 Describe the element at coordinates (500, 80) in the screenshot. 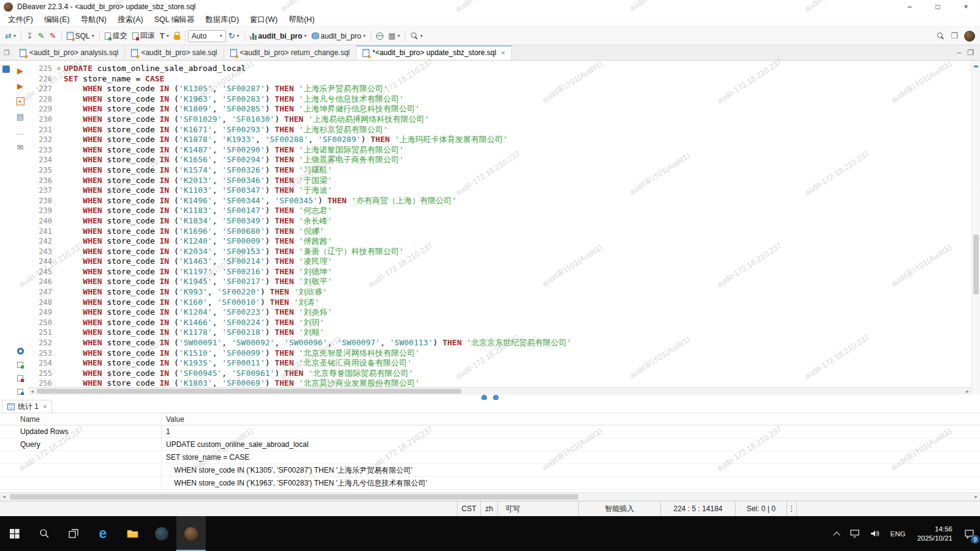

I see `code-line: 226SET store_name = CASE` at that location.